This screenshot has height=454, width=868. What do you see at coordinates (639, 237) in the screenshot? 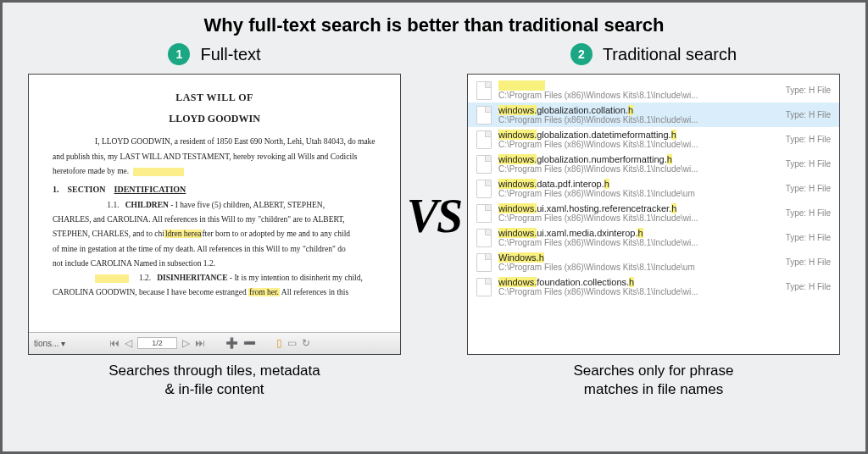
I see `file-main: windows.ui.xaml.media.dxinterop.hC:\Prog…` at bounding box center [639, 237].